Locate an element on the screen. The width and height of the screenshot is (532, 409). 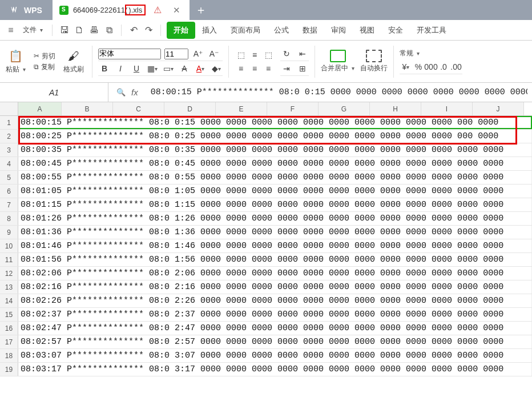
align-right-icon: ≡ is located at coordinates (268, 69).